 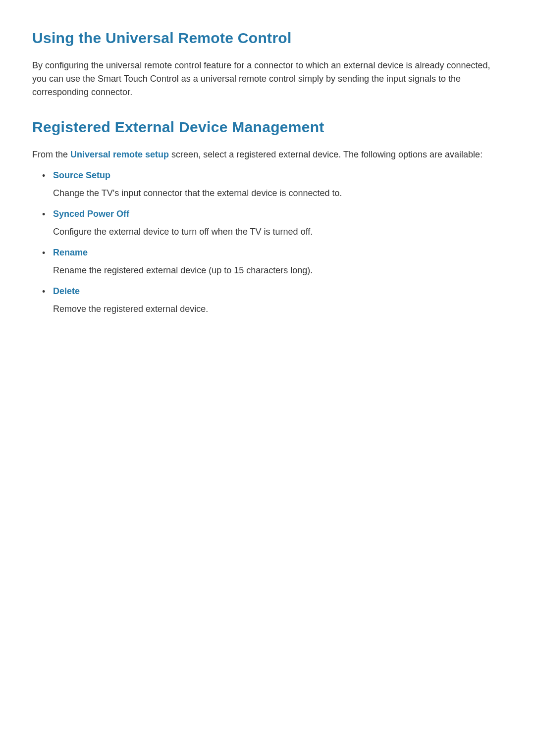 I want to click on list-item: Delete Remove the registered external de…, so click(x=273, y=301).